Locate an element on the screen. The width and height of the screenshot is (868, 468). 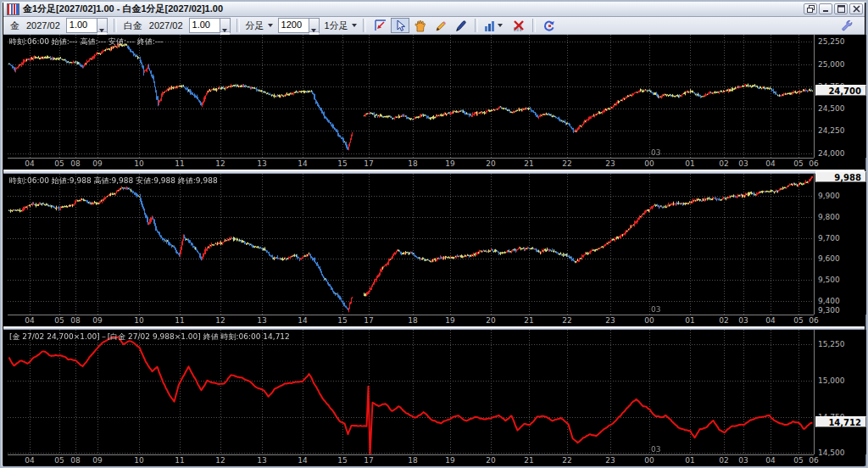
gold-ratio-value: 1.00 is located at coordinates (81, 25).